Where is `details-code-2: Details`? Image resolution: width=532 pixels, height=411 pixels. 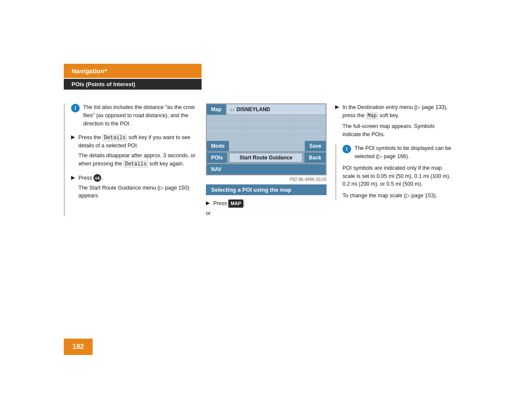 details-code-2: Details is located at coordinates (136, 164).